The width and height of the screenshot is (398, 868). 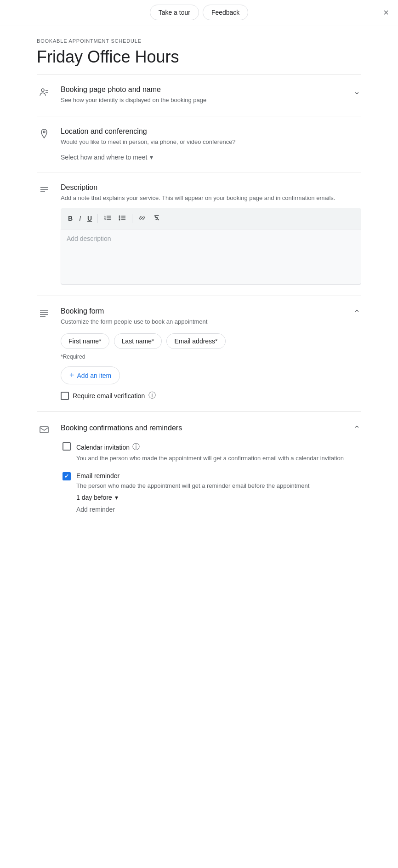 I want to click on confirmations-collapse-button: ⌃, so click(x=357, y=429).